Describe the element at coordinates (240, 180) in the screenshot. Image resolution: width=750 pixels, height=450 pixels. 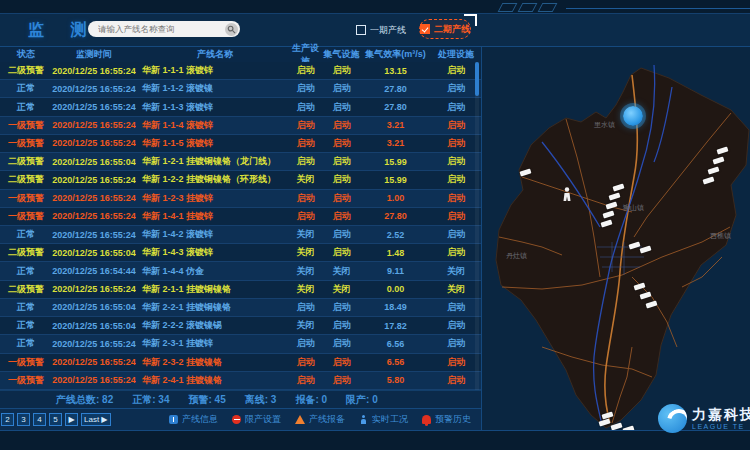
I see `table-row: 二级预警2020/12/25 16:55:24华新 1-2-2 挂镀铜镍铬（环形…` at that location.